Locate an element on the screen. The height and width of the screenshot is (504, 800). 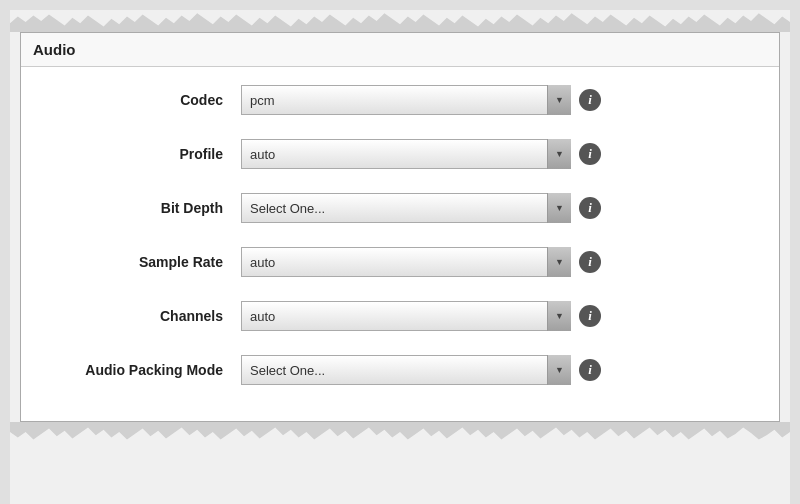
info-icon-codec: i is located at coordinates (590, 100).